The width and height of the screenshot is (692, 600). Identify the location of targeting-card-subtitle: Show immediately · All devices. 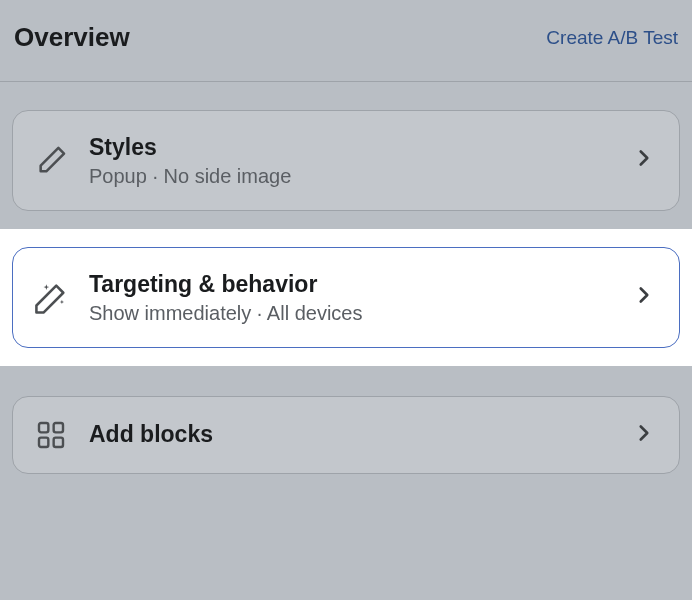
(360, 314).